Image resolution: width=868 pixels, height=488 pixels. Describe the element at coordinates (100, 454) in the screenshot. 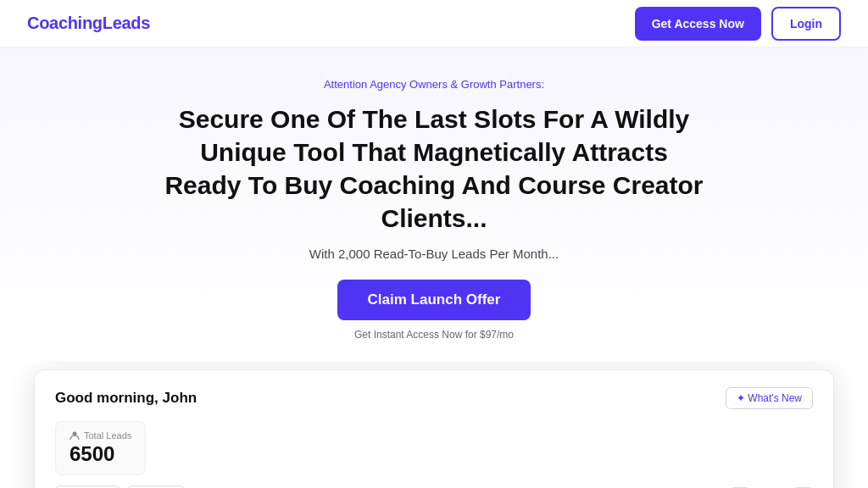

I see `total-leads-count: 6500` at that location.